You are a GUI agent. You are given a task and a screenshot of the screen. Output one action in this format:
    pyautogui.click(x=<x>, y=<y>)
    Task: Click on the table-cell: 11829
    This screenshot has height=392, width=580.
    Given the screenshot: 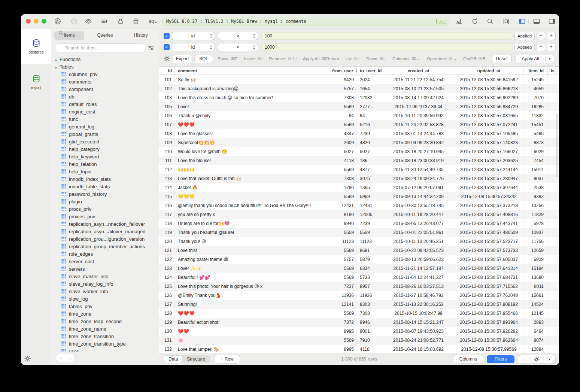 What is the action you would take?
    pyautogui.click(x=536, y=215)
    